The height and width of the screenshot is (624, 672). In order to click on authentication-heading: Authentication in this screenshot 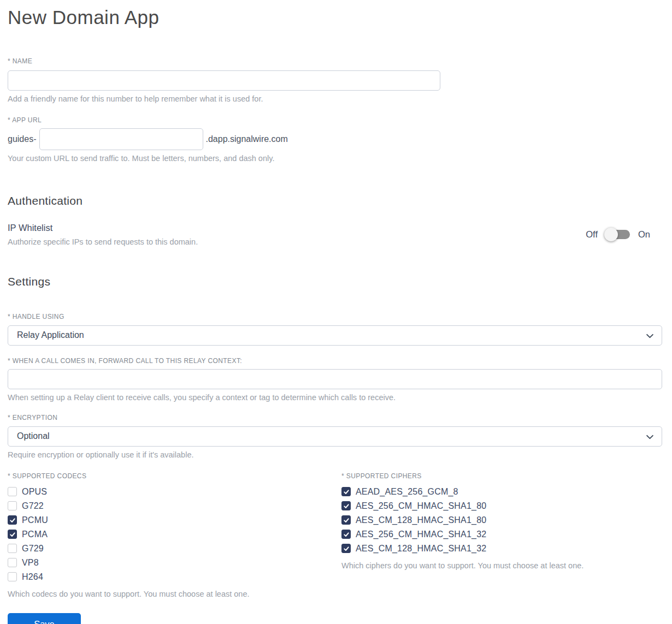, I will do `click(335, 201)`.